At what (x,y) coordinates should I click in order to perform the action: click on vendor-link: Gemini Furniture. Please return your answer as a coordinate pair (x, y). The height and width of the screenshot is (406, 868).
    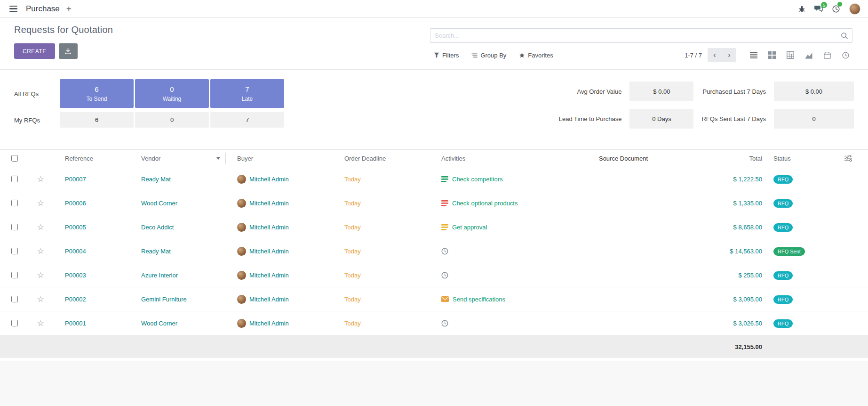
    Looking at the image, I should click on (164, 300).